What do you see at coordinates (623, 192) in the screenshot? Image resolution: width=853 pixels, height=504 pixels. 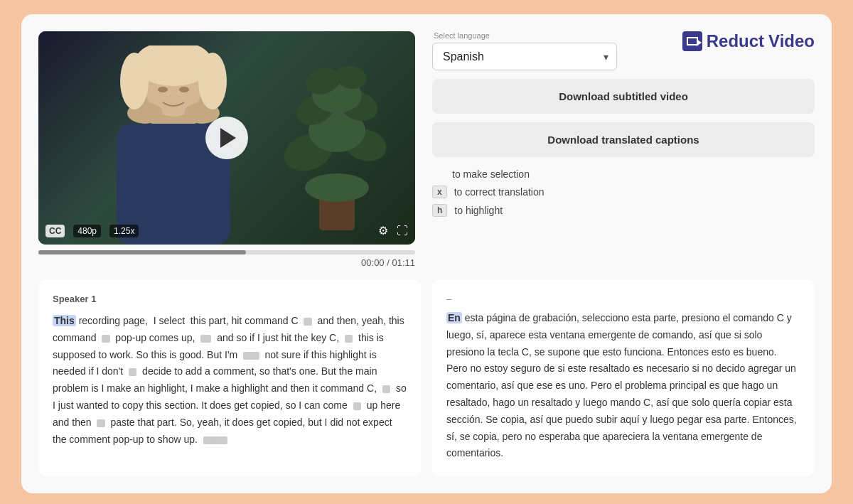 I see `shortcut-item-correct: x to correct translation` at bounding box center [623, 192].